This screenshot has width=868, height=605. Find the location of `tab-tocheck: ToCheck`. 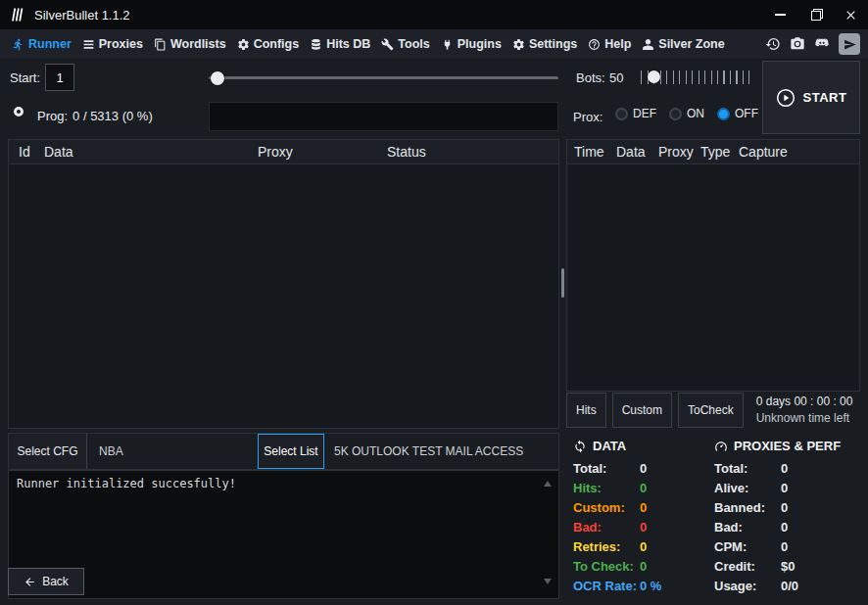

tab-tocheck: ToCheck is located at coordinates (711, 410).